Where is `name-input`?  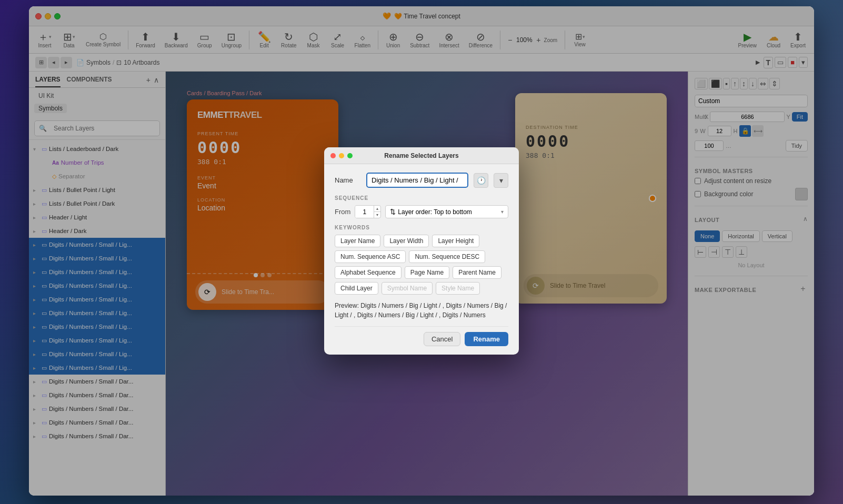 name-input is located at coordinates (417, 180).